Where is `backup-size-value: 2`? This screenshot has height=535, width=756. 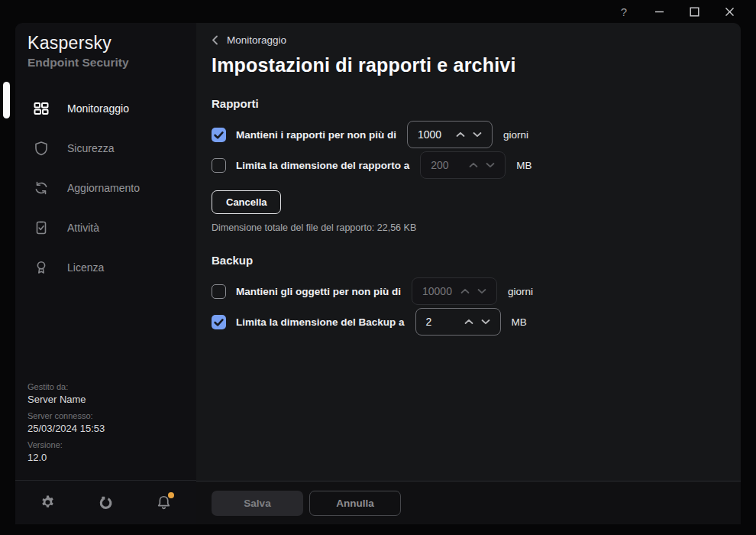 backup-size-value: 2 is located at coordinates (443, 322).